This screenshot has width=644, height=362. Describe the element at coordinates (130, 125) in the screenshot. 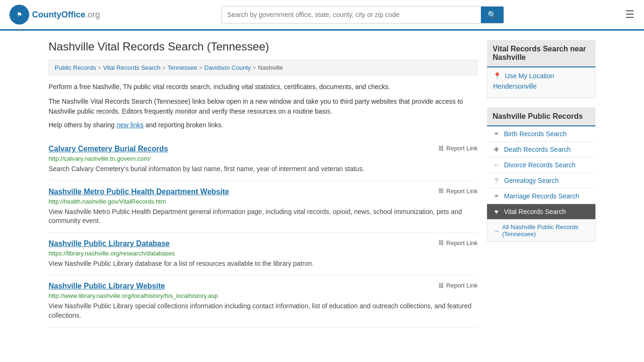

I see `new-links-link: new links` at that location.